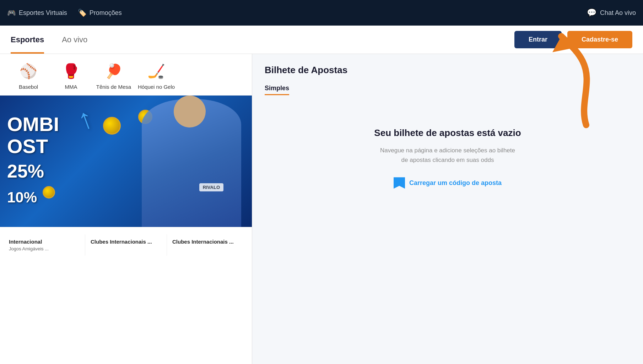  Describe the element at coordinates (71, 87) in the screenshot. I see `mma-label: MMA` at that location.